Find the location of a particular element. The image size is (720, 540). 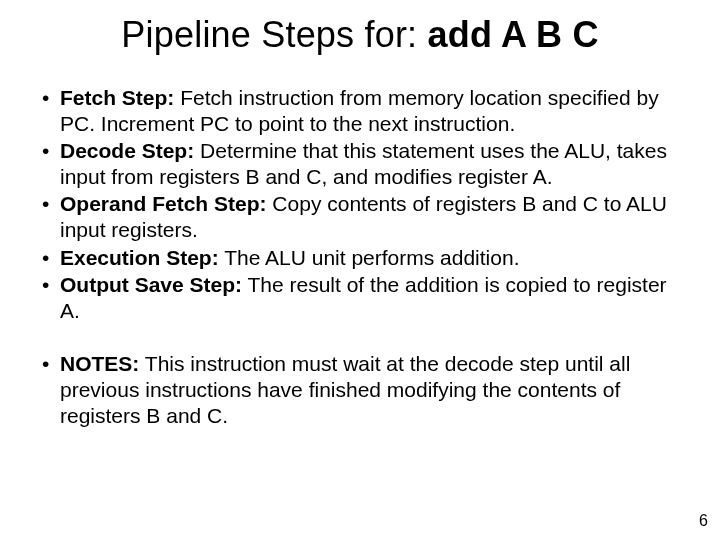

list-item: Execution Step: The ALU unit performs ad… is located at coordinates (357, 258).